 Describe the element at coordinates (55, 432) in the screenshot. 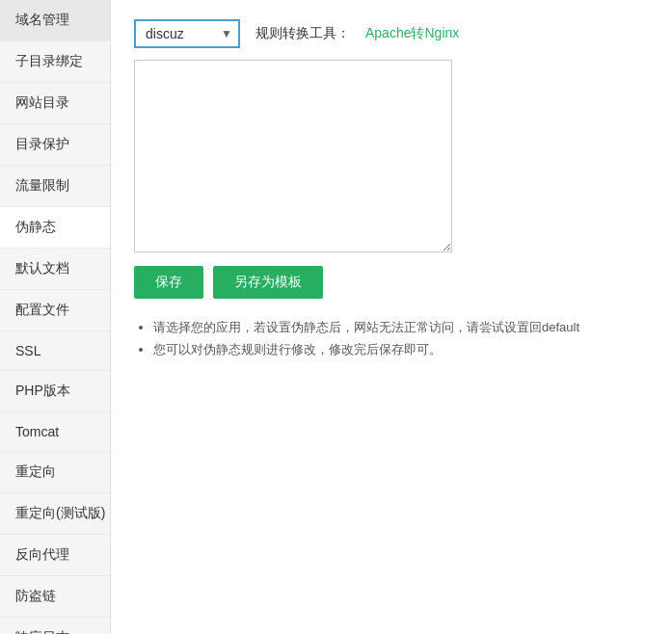

I see `sidebar-item-tomcat: Tomcat` at that location.